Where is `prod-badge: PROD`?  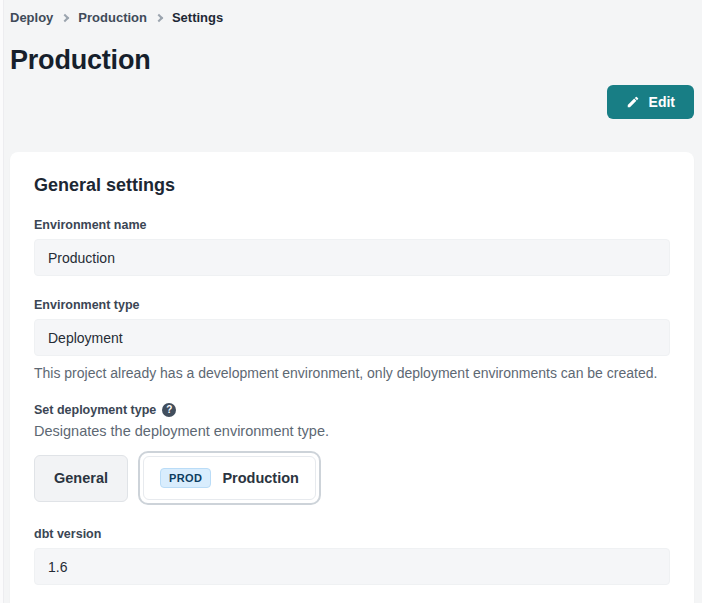
prod-badge: PROD is located at coordinates (186, 478).